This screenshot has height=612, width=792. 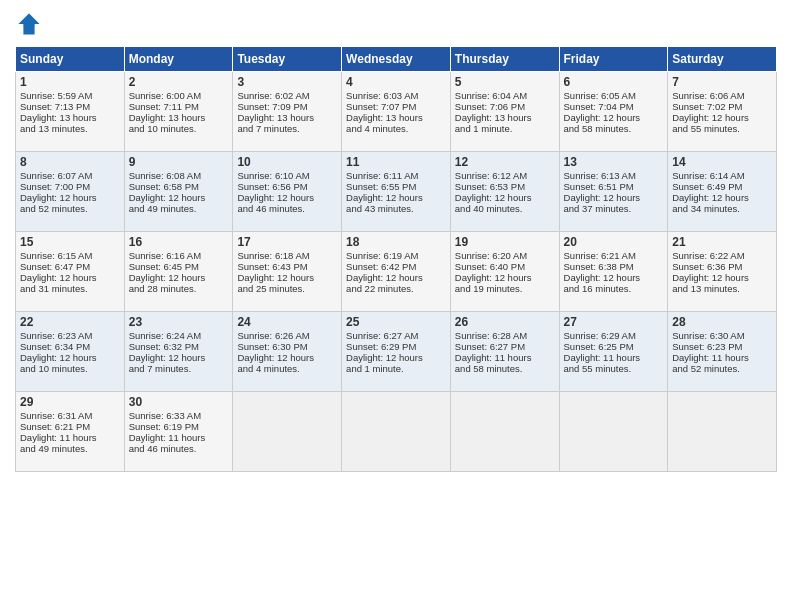 What do you see at coordinates (70, 242) in the screenshot?
I see `day-number: 15` at bounding box center [70, 242].